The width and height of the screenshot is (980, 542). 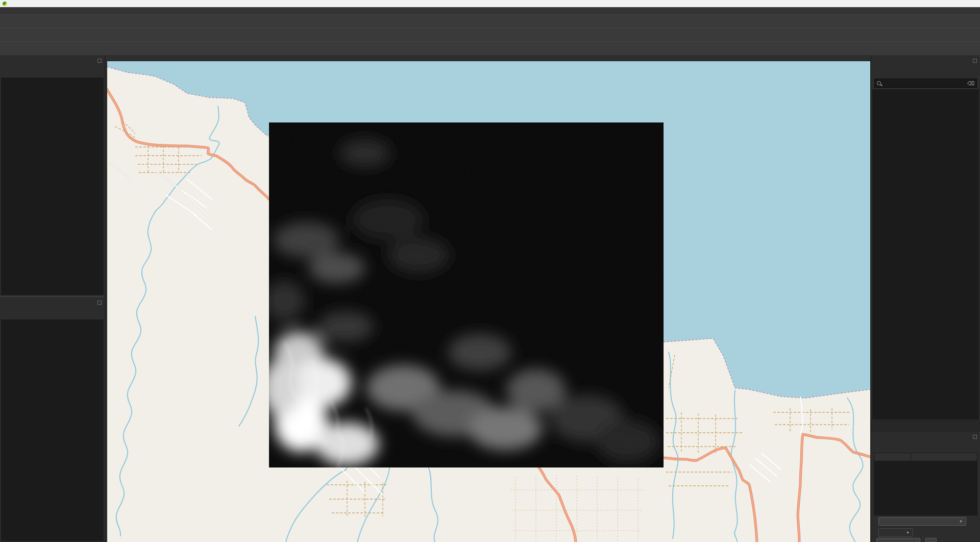 I want to click on processing-toolbox-panel: ⌫, so click(x=926, y=238).